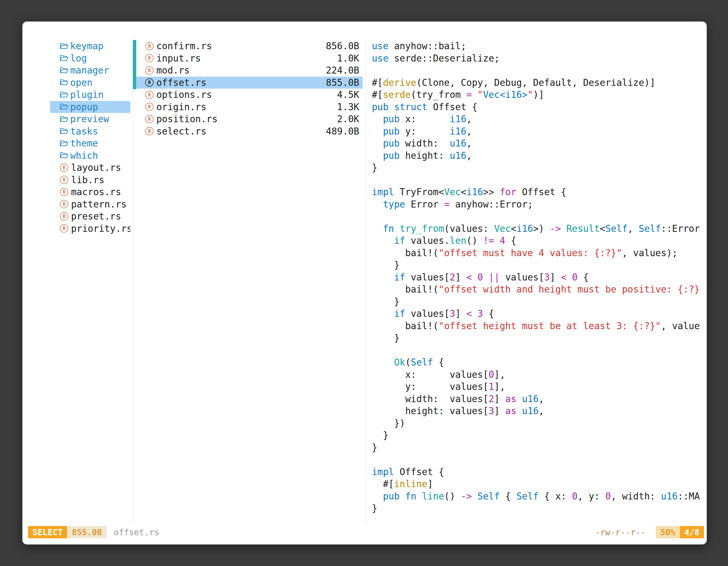  Describe the element at coordinates (539, 399) in the screenshot. I see `code-line: width: values[2] as u16,` at that location.